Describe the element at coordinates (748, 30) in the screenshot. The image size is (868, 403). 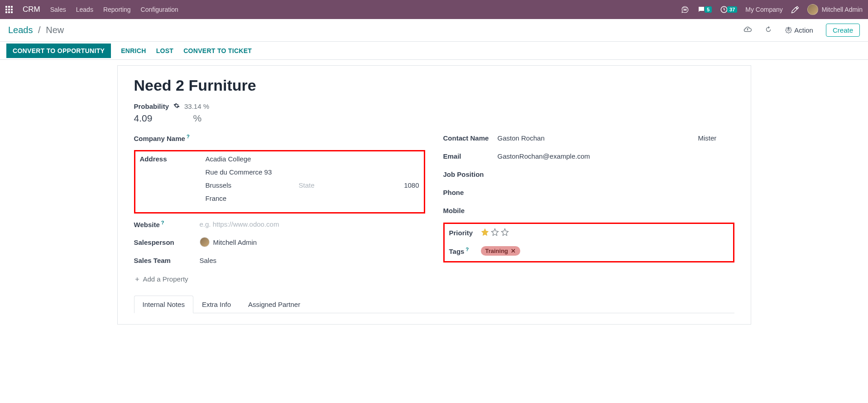
I see `cloud-save-icon` at that location.